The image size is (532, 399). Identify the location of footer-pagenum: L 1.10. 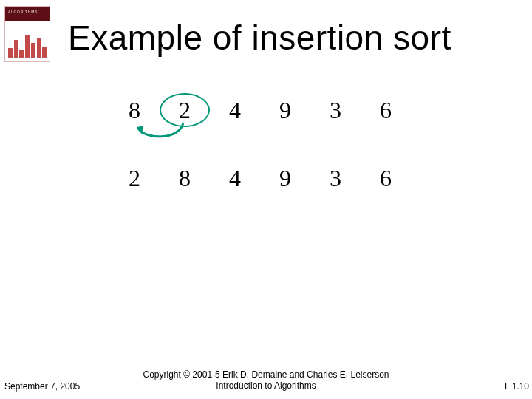
(517, 386).